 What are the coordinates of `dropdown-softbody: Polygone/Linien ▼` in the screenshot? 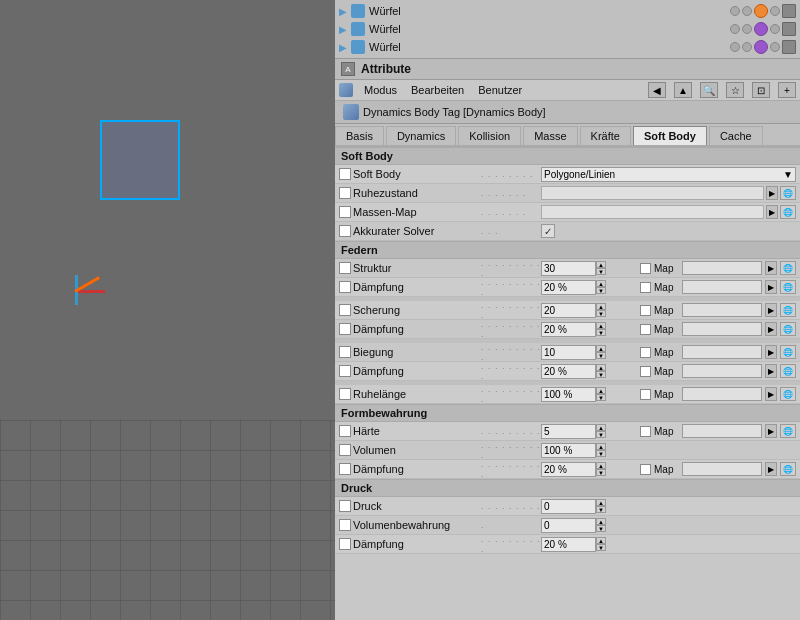 It's located at (668, 174).